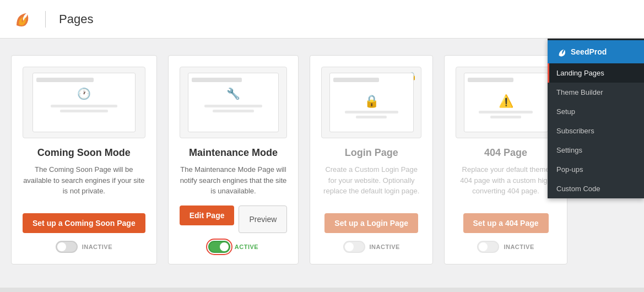  Describe the element at coordinates (234, 94) in the screenshot. I see `tools-icon: 🔧` at that location.